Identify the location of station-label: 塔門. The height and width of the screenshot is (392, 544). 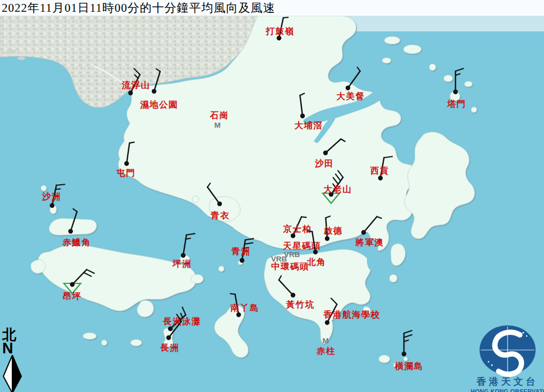
(456, 104).